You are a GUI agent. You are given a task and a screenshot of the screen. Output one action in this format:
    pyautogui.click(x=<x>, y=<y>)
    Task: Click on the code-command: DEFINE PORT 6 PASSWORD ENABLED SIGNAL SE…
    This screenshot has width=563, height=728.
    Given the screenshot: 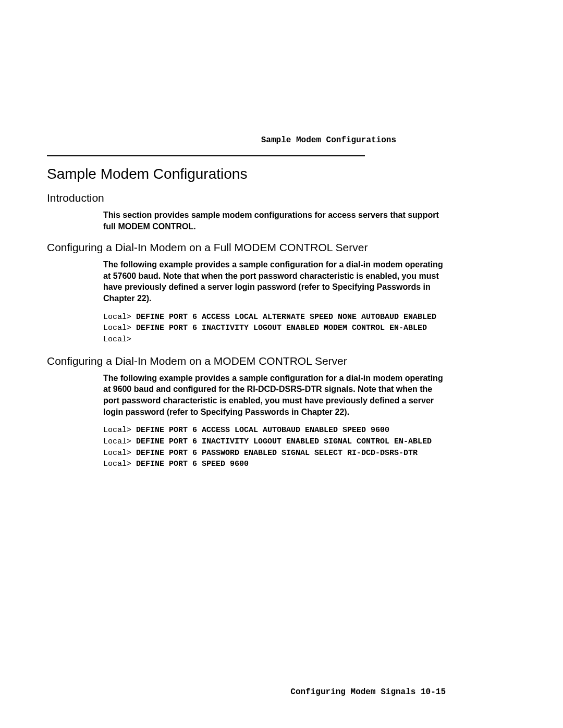 What is the action you would take?
    pyautogui.click(x=277, y=453)
    